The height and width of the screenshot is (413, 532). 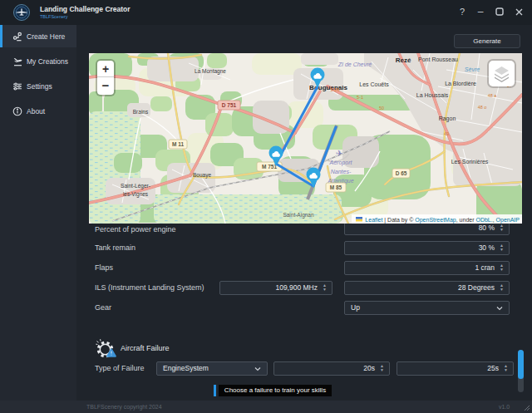 I want to click on svg-text: M 11, so click(x=178, y=145).